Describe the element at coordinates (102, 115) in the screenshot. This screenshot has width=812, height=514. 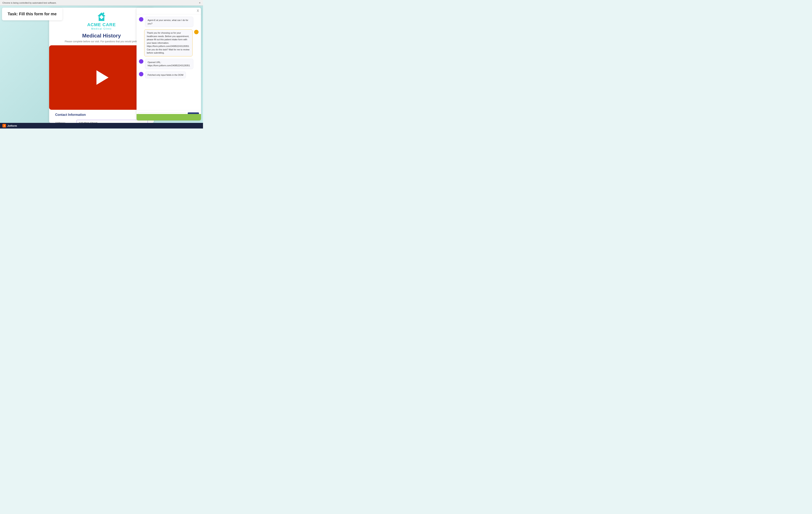
I see `contact-section-title: Contact Information` at that location.